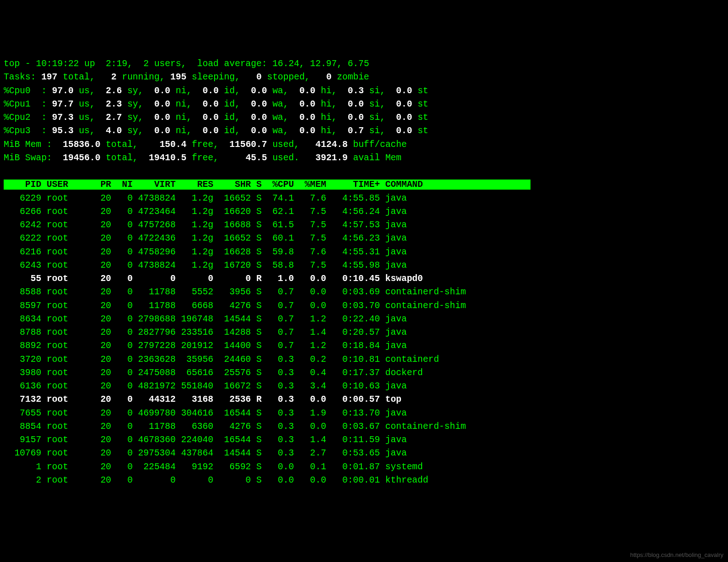 The width and height of the screenshot is (728, 562). What do you see at coordinates (326, 145) in the screenshot?
I see `mem-buff: 4124.8` at bounding box center [326, 145].